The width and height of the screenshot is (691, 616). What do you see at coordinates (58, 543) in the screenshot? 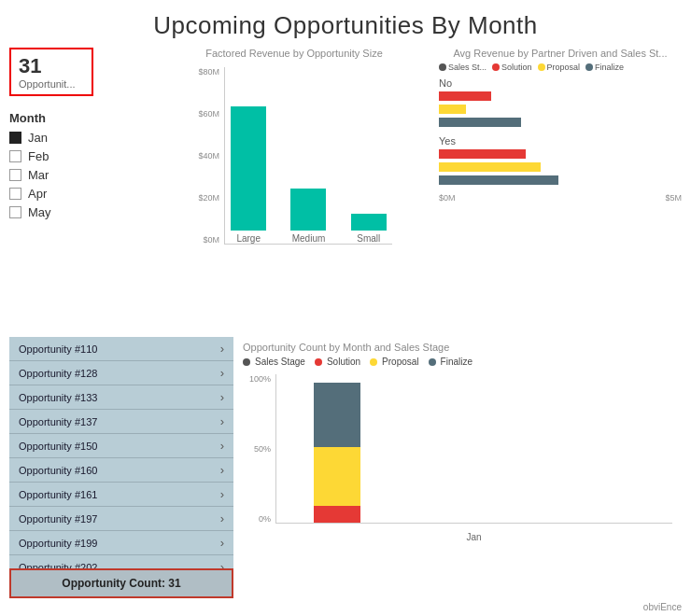
I see `list-item-label: Opportunity #199` at bounding box center [58, 543].